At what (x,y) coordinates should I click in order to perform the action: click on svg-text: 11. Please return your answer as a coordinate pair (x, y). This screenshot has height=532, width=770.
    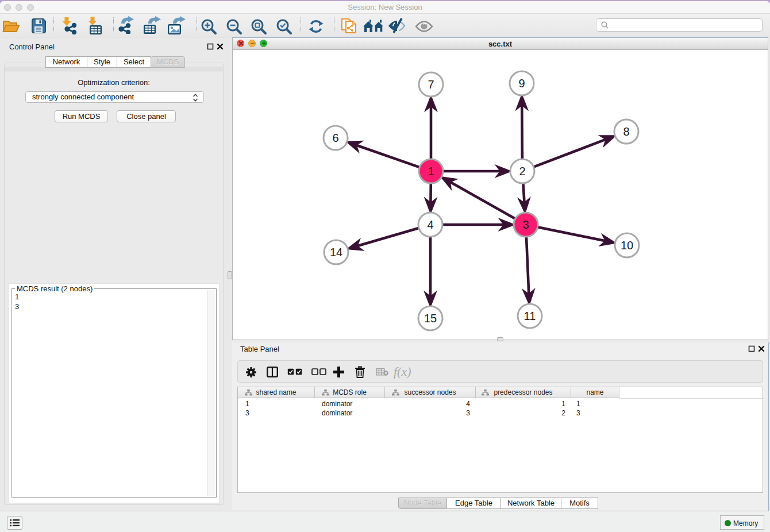
    Looking at the image, I should click on (530, 316).